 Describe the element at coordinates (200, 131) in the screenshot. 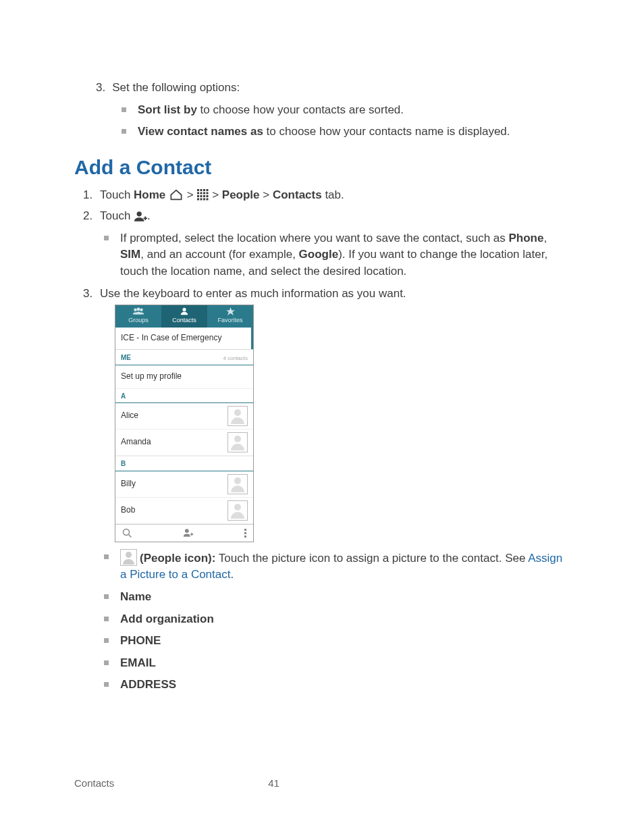

I see `option-bold: View contact names as` at that location.